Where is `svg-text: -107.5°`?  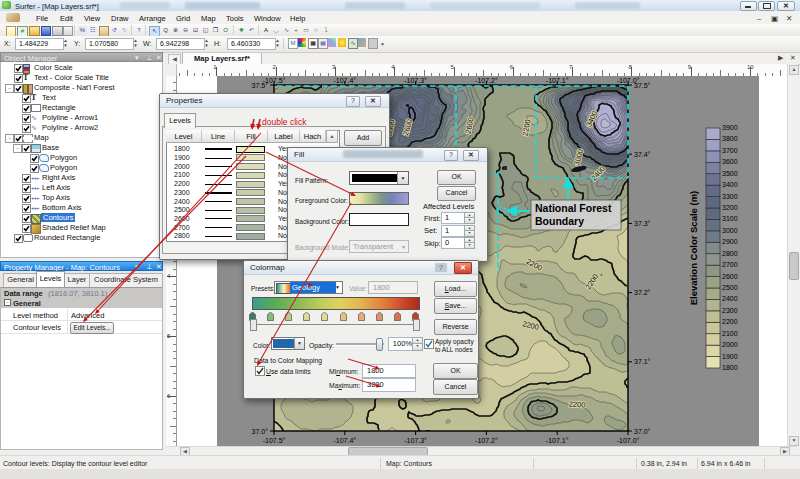 svg-text: -107.5° is located at coordinates (274, 440).